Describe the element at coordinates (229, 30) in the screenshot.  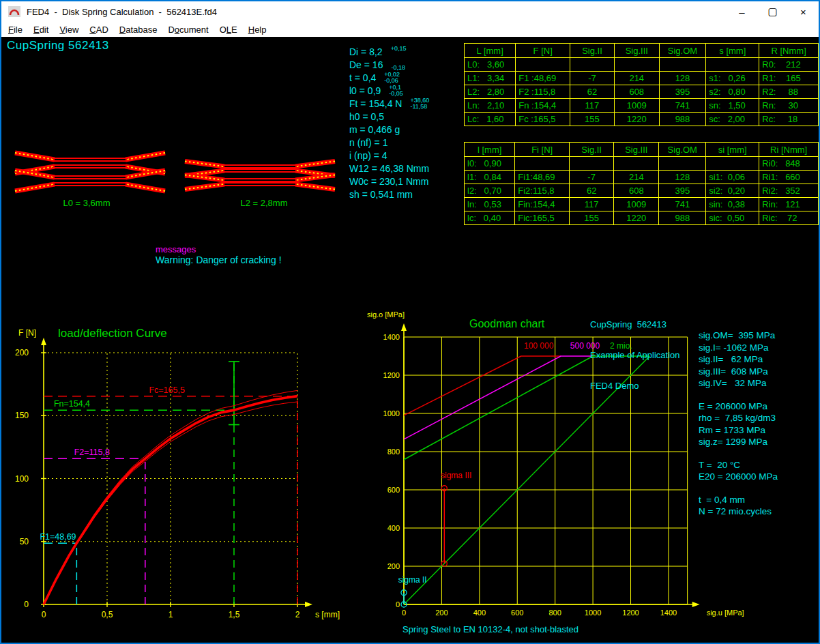
I see `menu-ole: OLE` at that location.